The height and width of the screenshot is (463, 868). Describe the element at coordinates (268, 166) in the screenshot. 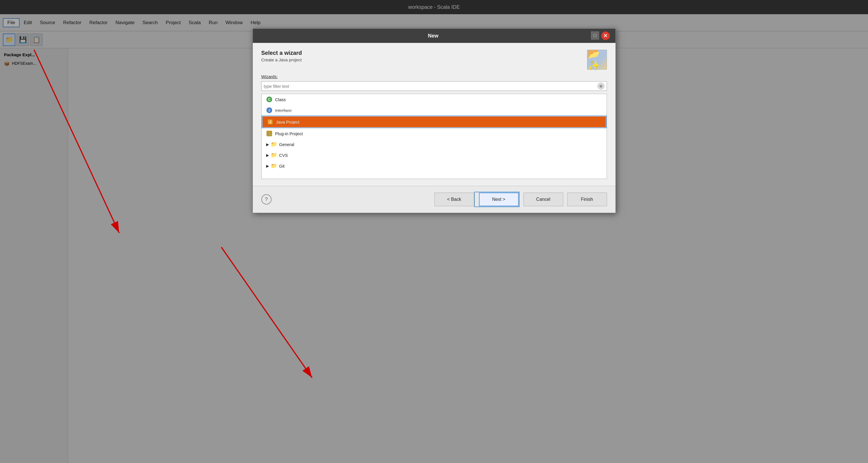

I see `git-arrow: ▶` at that location.